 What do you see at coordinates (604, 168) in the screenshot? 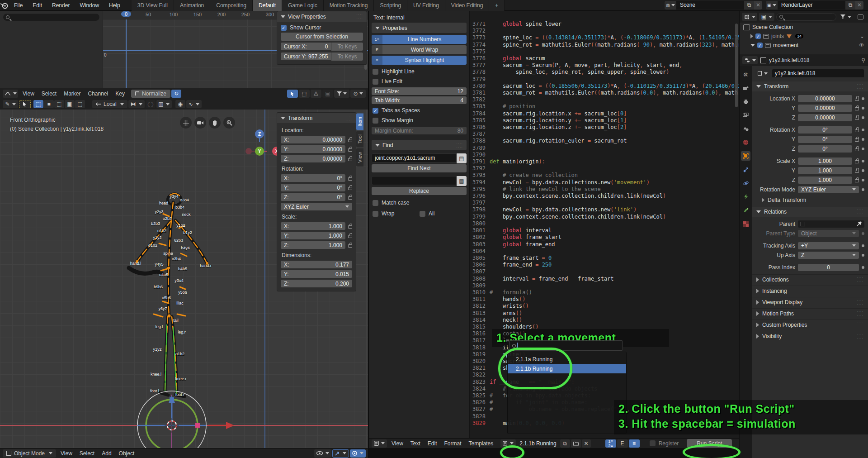
I see `code-line: 3792` at bounding box center [604, 168].